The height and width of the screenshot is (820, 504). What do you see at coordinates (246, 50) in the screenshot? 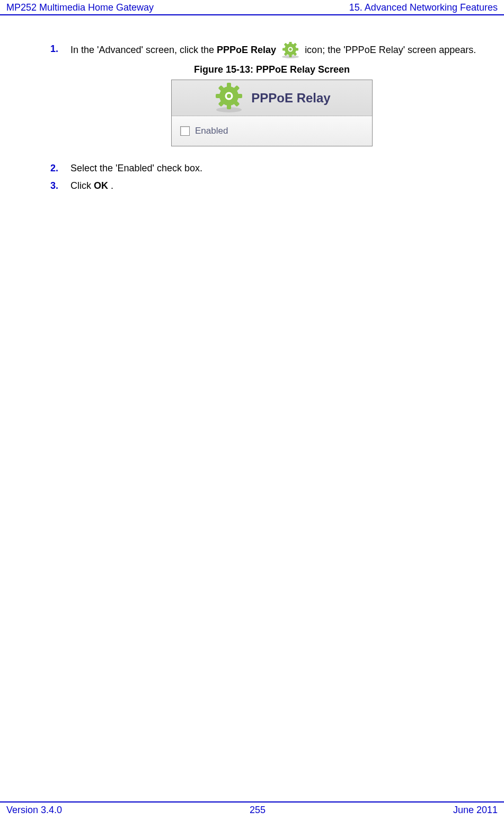
I see `step-text-bold: PPPoE Relay` at bounding box center [246, 50].